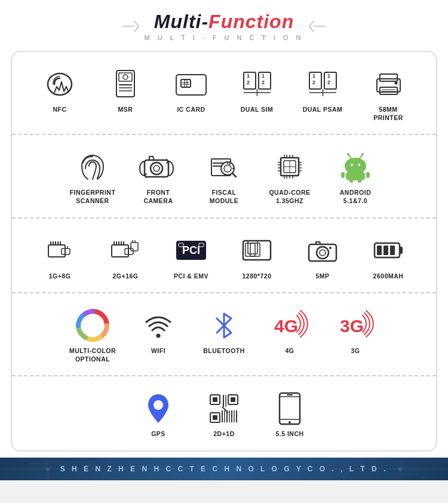 This screenshot has height=503, width=448. Describe the element at coordinates (290, 326) in the screenshot. I see `4g-icon: 4G` at that location.